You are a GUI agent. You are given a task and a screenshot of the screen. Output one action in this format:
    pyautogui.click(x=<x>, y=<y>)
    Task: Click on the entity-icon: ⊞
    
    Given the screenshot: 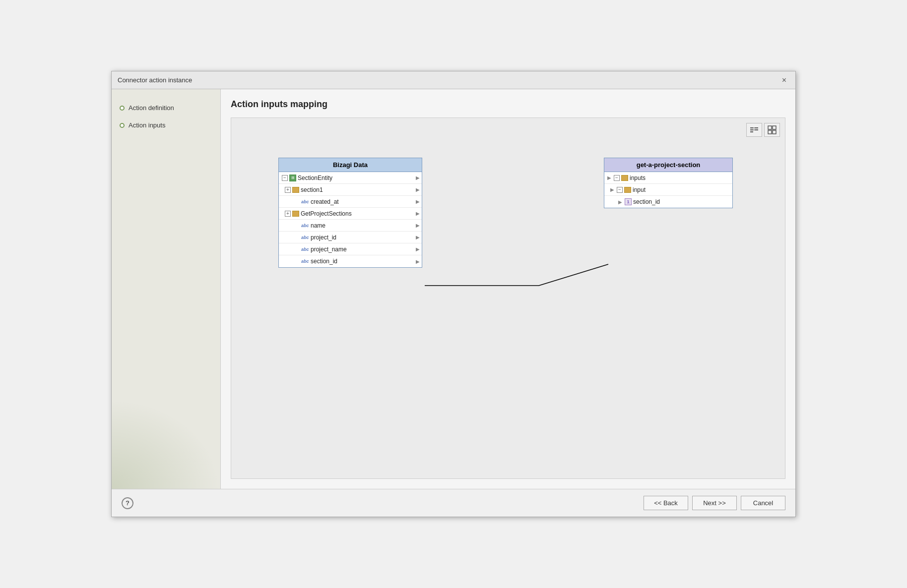 What is the action you would take?
    pyautogui.click(x=293, y=178)
    